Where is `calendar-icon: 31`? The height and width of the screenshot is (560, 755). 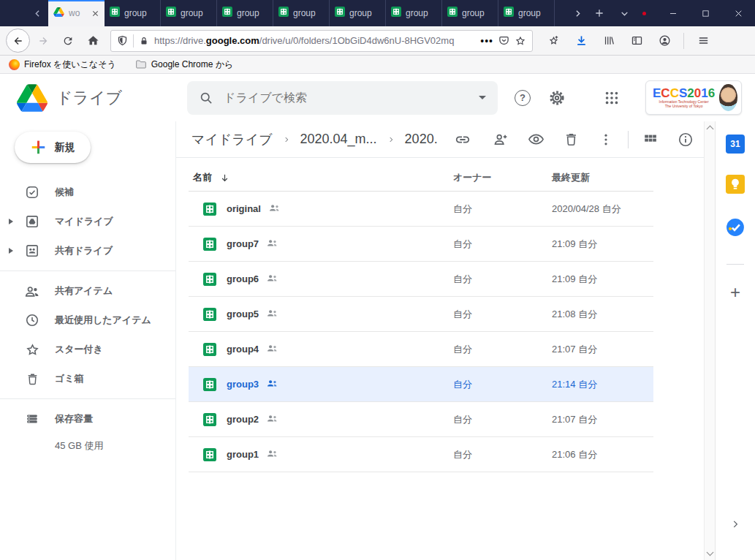
calendar-icon: 31 is located at coordinates (735, 144).